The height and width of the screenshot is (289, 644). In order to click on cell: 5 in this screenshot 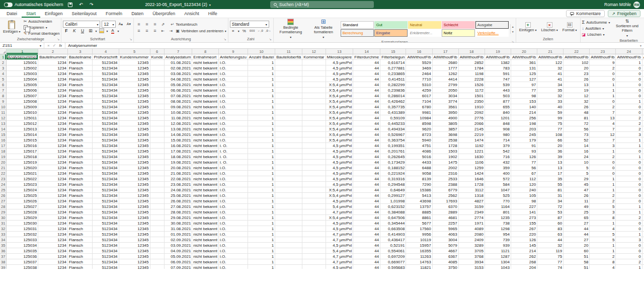, I will do `click(577, 173)`.